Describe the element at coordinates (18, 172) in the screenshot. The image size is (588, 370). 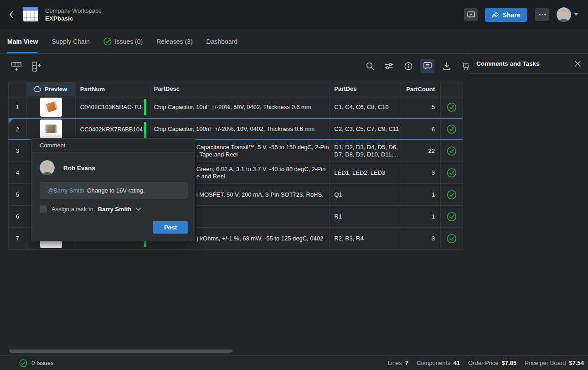
I see `row-number: 4` at that location.